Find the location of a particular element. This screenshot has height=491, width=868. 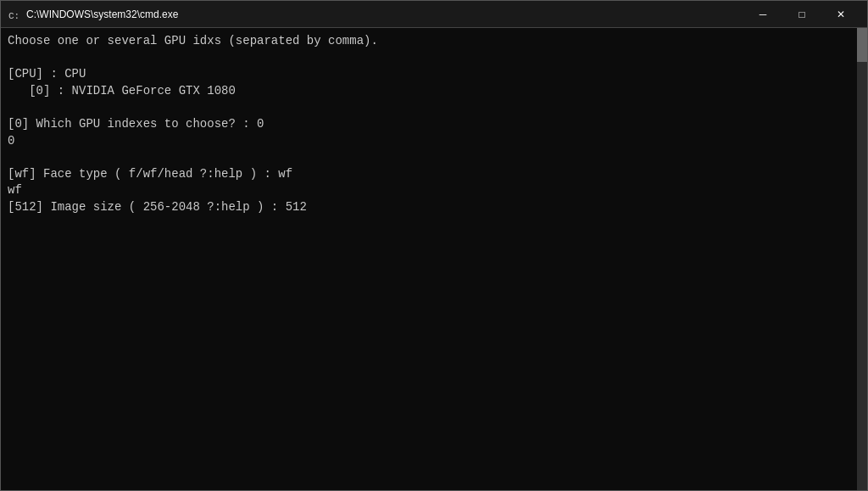

maximize-button: □ is located at coordinates (802, 14).